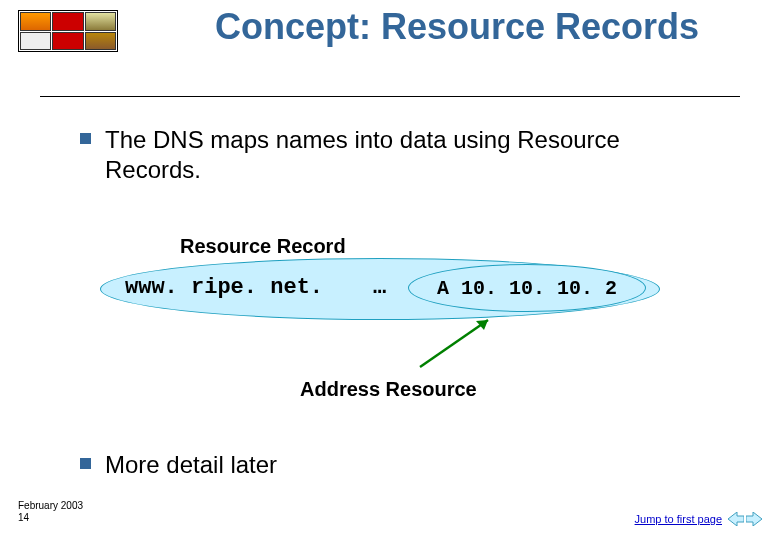  Describe the element at coordinates (224, 288) in the screenshot. I see `domain-name-text: www. ripe. net.` at that location.